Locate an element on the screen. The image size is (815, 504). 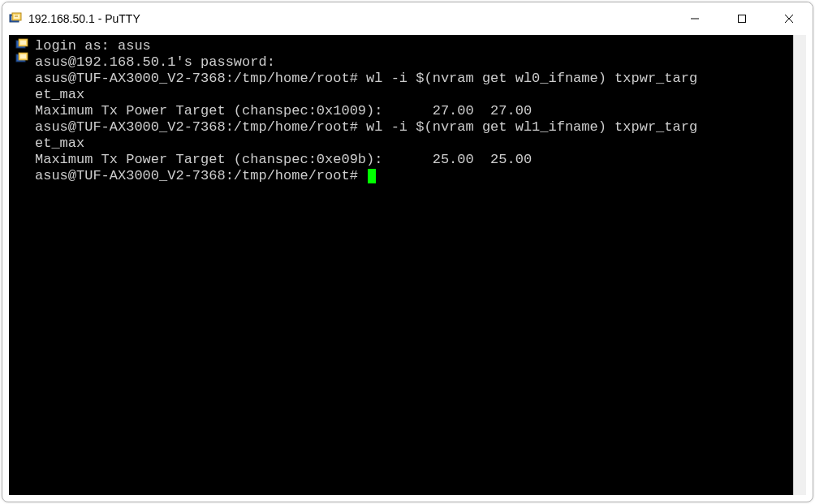
terminal-line: Maximum Tx Power Target (chanspec:0x1009… is located at coordinates (414, 111).